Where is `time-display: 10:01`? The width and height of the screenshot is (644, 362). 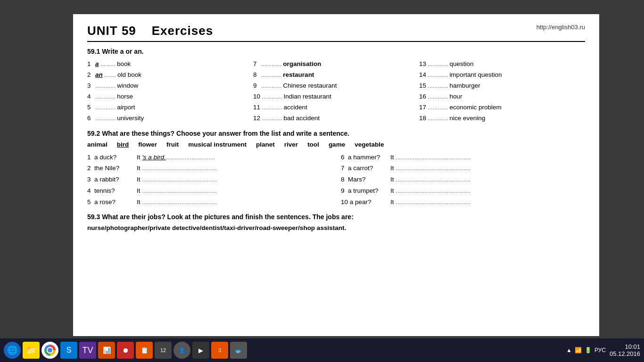
time-display: 10:01 is located at coordinates (625, 347).